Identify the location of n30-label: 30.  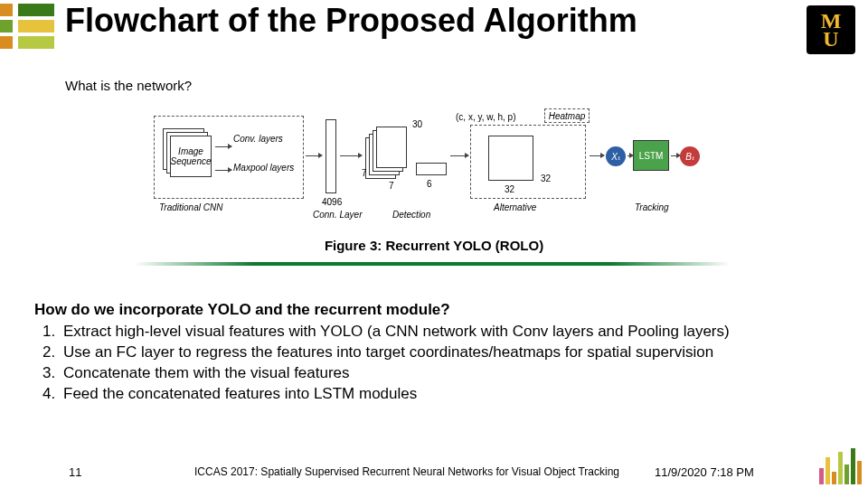
(418, 125).